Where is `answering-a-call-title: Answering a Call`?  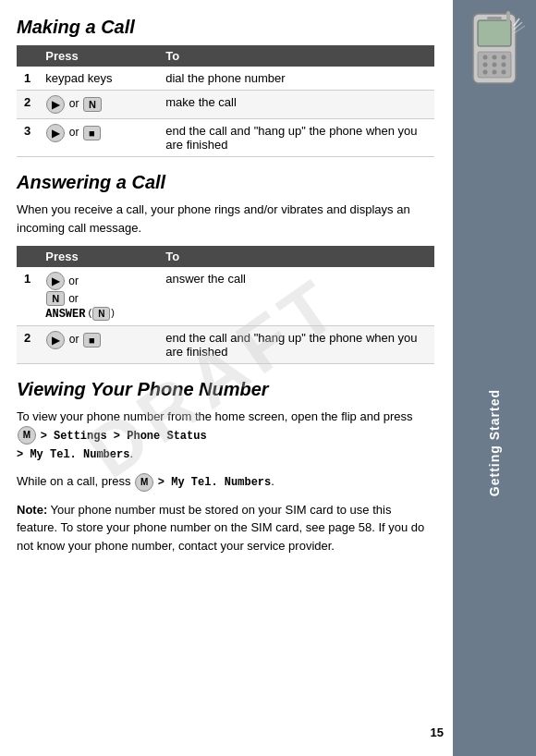 answering-a-call-title: Answering a Call is located at coordinates (225, 183).